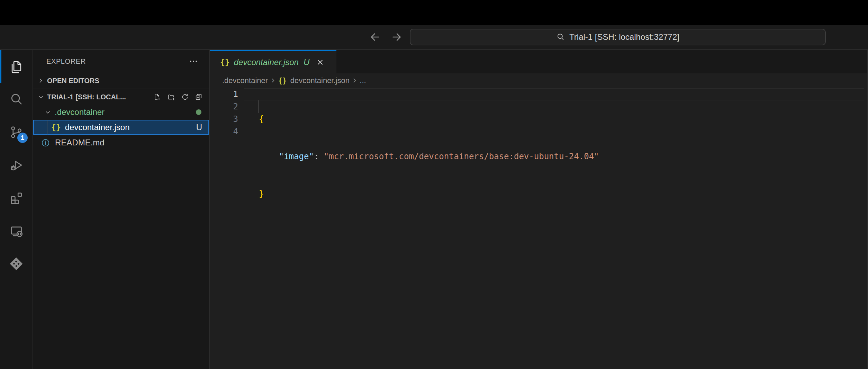 The image size is (868, 369). What do you see at coordinates (178, 97) in the screenshot?
I see `workspace-actions` at bounding box center [178, 97].